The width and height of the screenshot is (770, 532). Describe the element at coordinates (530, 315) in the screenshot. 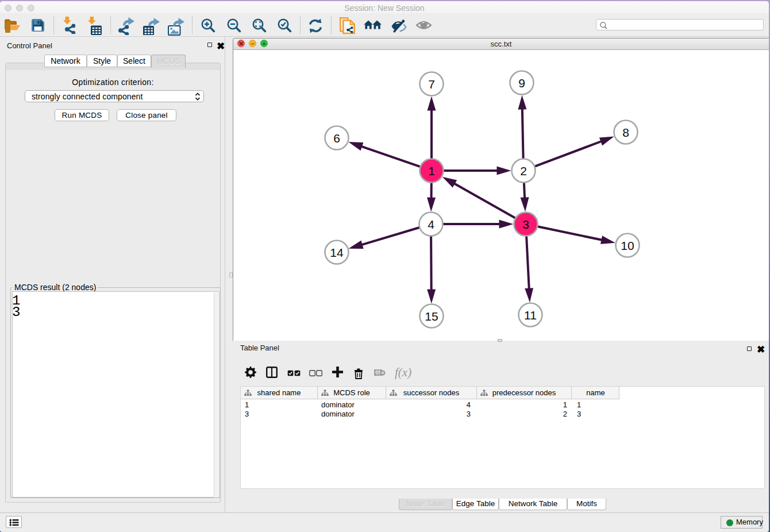

I see `svg-text: 11` at that location.